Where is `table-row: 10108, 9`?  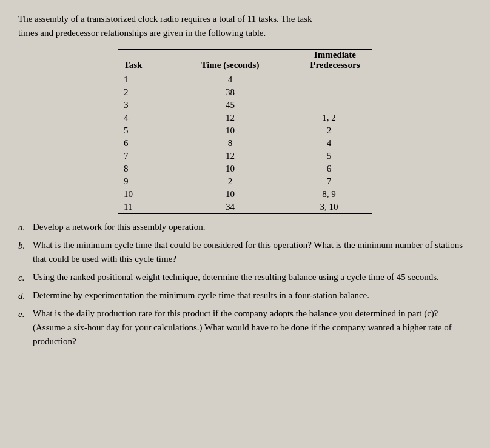
table-row: 10108, 9 is located at coordinates (245, 194).